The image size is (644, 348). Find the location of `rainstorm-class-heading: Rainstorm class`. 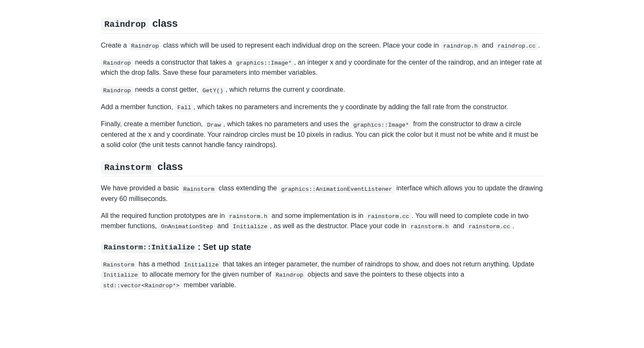

rainstorm-class-heading: Rainstorm class is located at coordinates (322, 168).